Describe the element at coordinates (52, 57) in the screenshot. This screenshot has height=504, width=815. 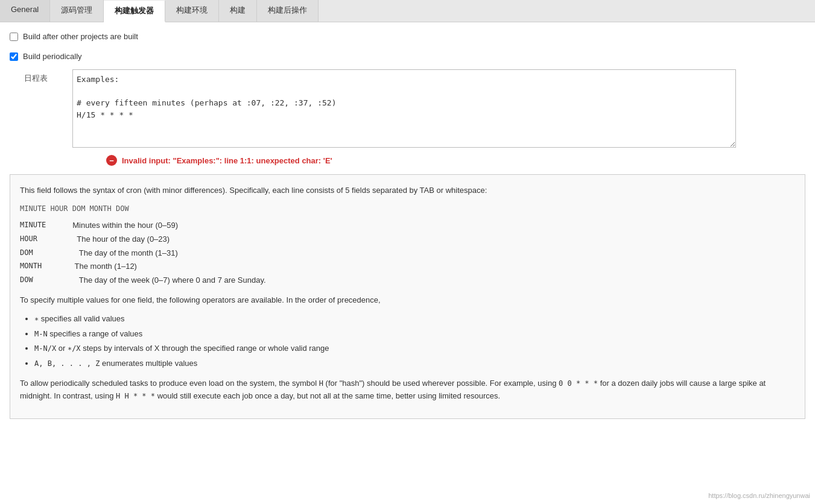
I see `build-periodically-label: Build periodically` at that location.